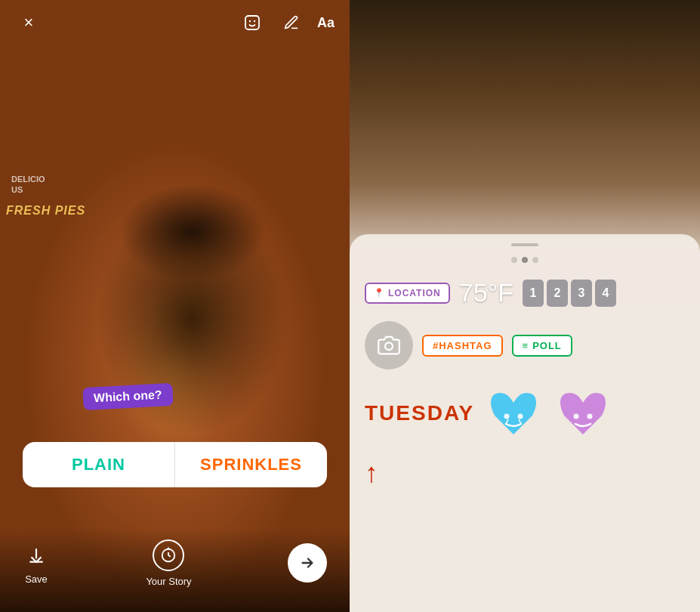  I want to click on top-toolbar: × Aa, so click(175, 23).